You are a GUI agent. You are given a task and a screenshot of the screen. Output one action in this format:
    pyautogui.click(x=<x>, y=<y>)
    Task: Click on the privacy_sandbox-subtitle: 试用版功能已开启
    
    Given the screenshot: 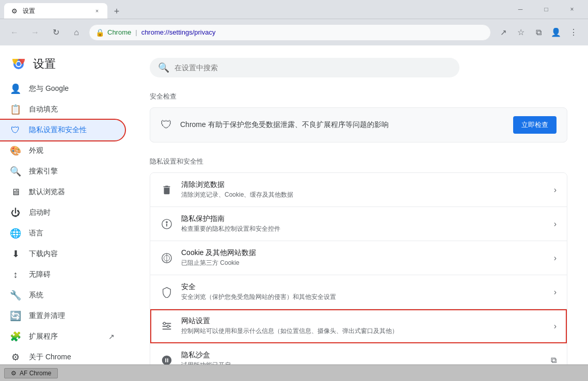 What is the action you would take?
    pyautogui.click(x=362, y=362)
    